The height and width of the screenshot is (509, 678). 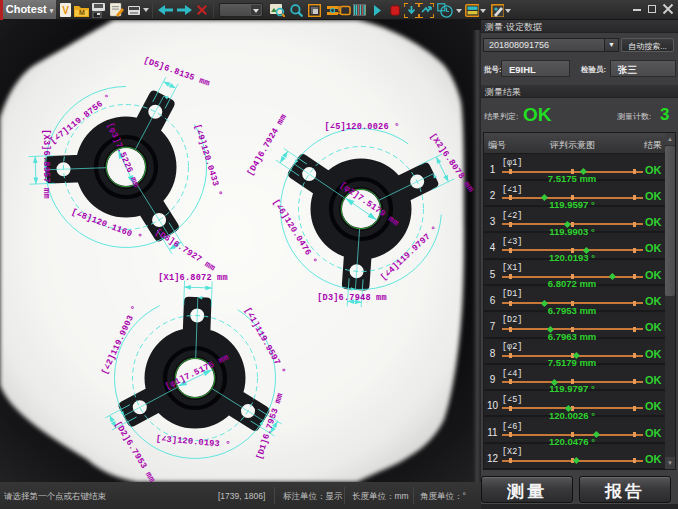 What do you see at coordinates (362, 127) in the screenshot?
I see `svg-text: [∠5]120.0026 °` at bounding box center [362, 127].